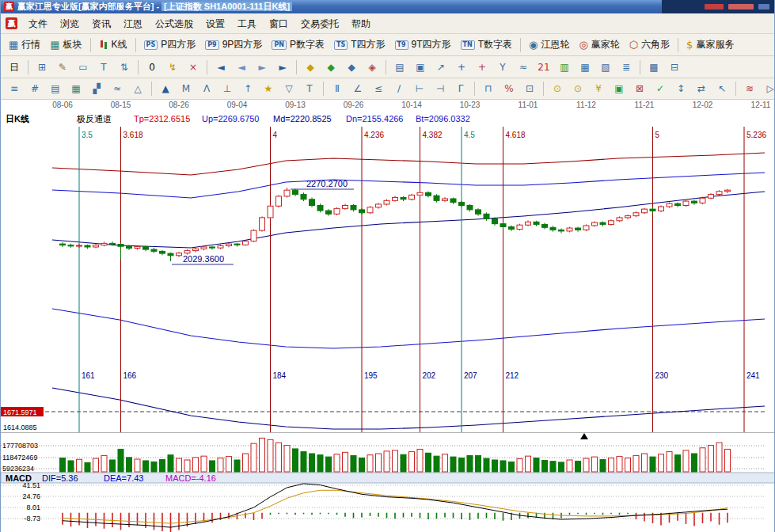 The width and height of the screenshot is (775, 532). What do you see at coordinates (440, 89) in the screenshot?
I see `tool-icon-toolbar_analysis-22: ⊣` at bounding box center [440, 89].